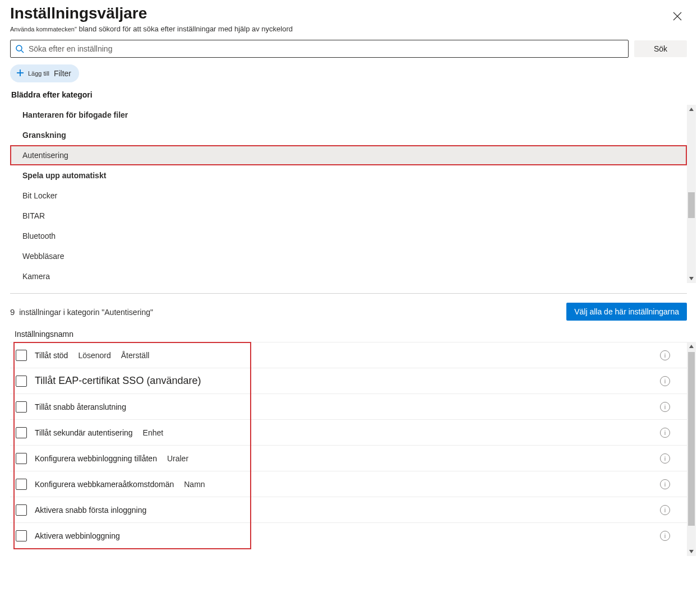 The image size is (697, 616). I want to click on settings-column-header: Inställningsnamn, so click(349, 334).